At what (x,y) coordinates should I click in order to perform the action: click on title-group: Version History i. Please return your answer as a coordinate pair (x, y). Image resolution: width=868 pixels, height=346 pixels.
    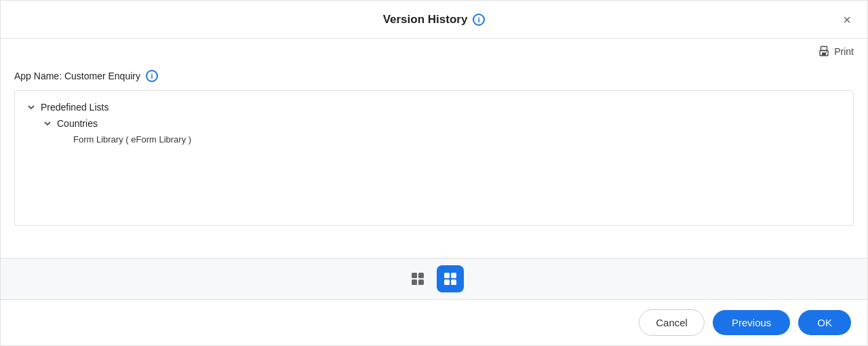
    Looking at the image, I should click on (434, 20).